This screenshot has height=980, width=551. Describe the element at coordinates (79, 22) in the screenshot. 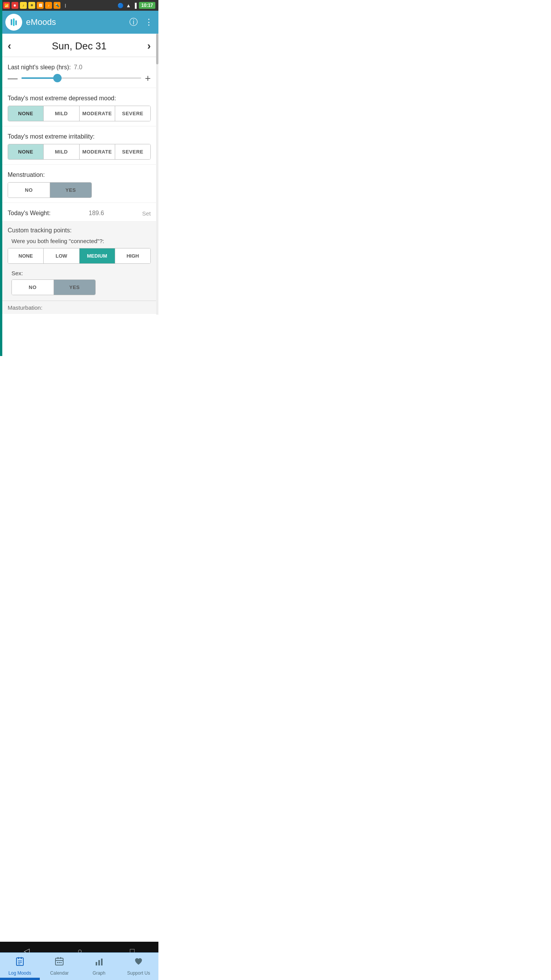

I see `app-bar: eMoods ⓘ ⋮` at that location.